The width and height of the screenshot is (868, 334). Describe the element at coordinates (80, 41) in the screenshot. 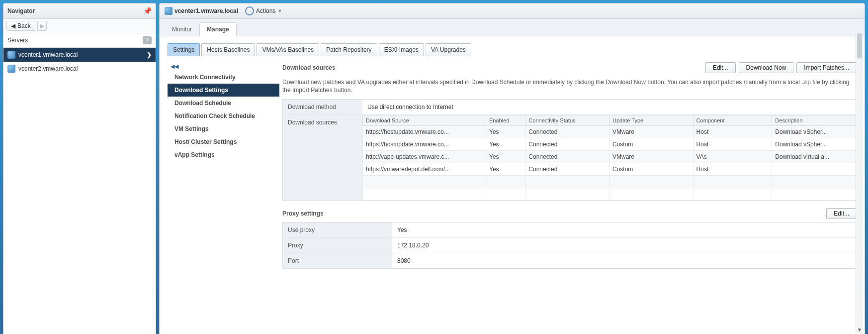

I see `servers-row: Servers 2` at that location.